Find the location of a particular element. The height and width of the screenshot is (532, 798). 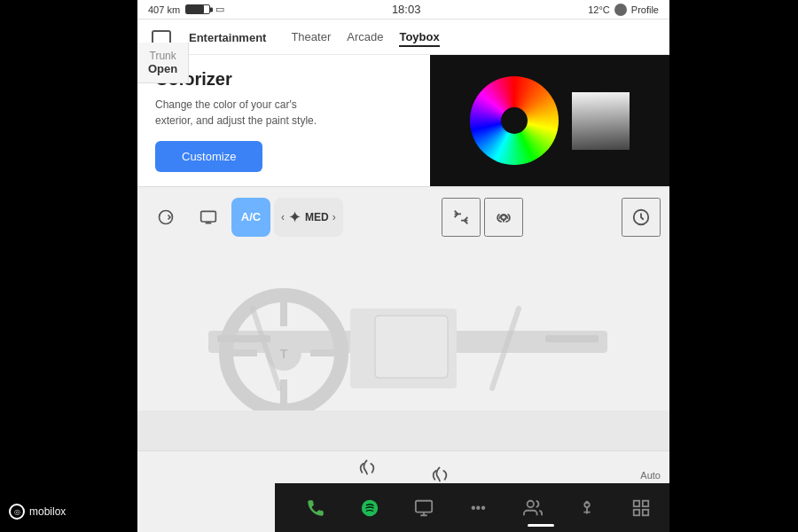

entertainment-header: Entertainment Theater Arcade Toybox is located at coordinates (403, 37).